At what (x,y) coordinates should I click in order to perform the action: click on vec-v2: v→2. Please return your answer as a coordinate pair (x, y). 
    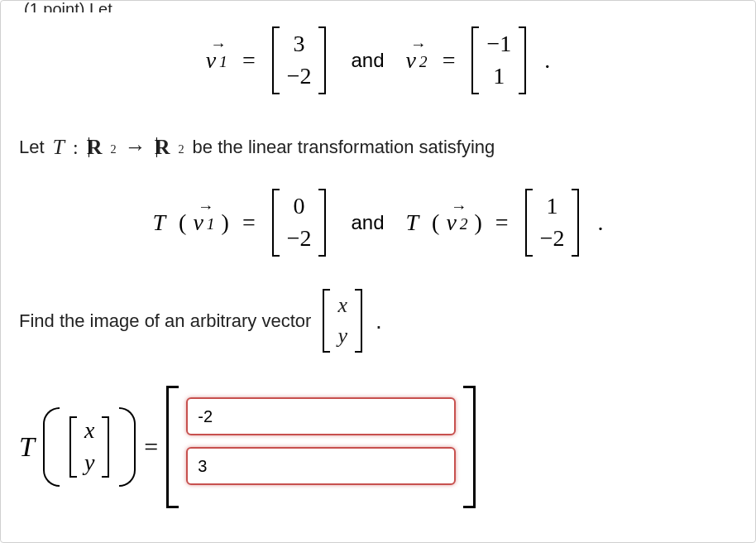
    Looking at the image, I should click on (418, 60).